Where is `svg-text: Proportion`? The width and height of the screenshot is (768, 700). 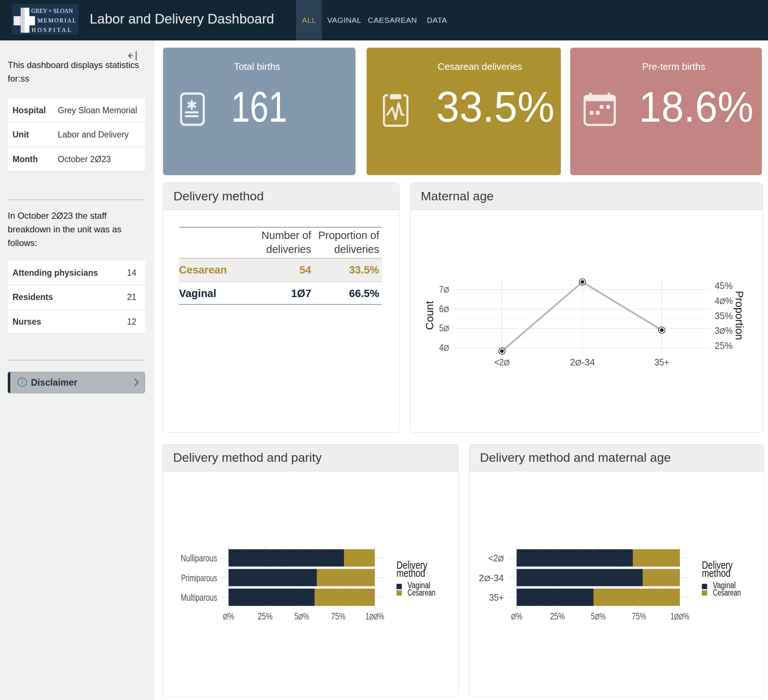
svg-text: Proportion is located at coordinates (739, 316).